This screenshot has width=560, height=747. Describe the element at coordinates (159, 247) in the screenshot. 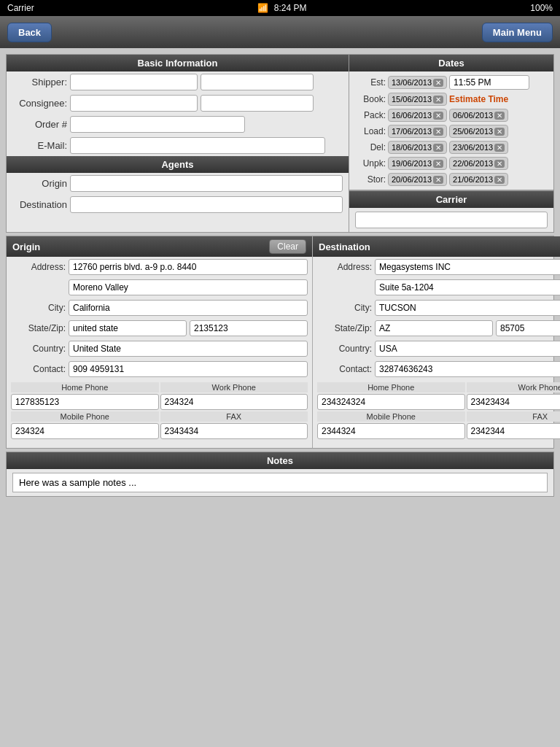

I see `origin-panel-header: Origin Clear` at that location.